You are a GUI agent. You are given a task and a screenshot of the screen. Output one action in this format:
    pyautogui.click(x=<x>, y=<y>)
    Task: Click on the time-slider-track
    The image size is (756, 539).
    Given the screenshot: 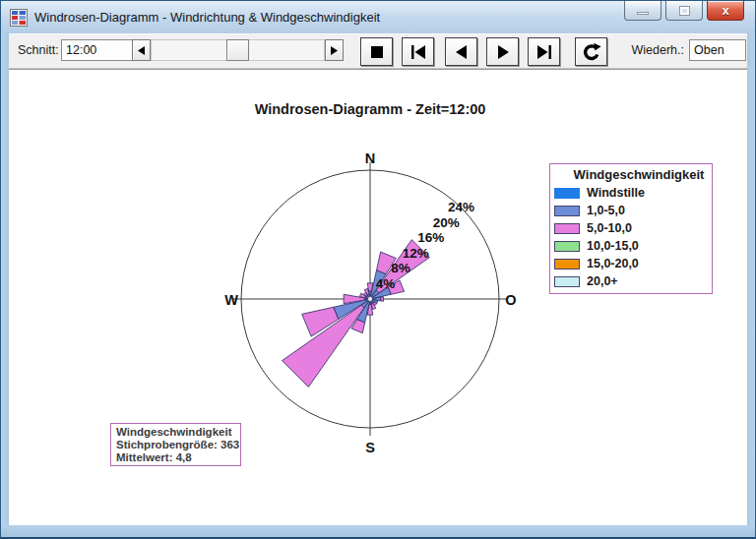 What is the action you would take?
    pyautogui.click(x=238, y=50)
    